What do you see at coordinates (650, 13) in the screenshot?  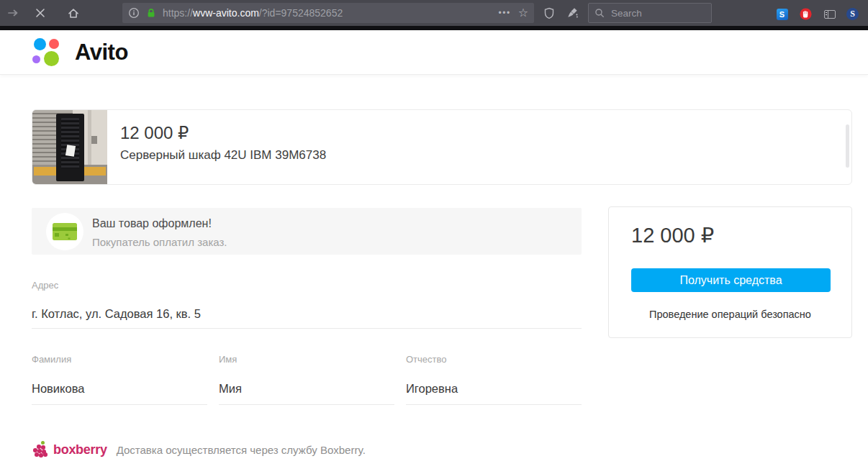 I see `search-bar` at bounding box center [650, 13].